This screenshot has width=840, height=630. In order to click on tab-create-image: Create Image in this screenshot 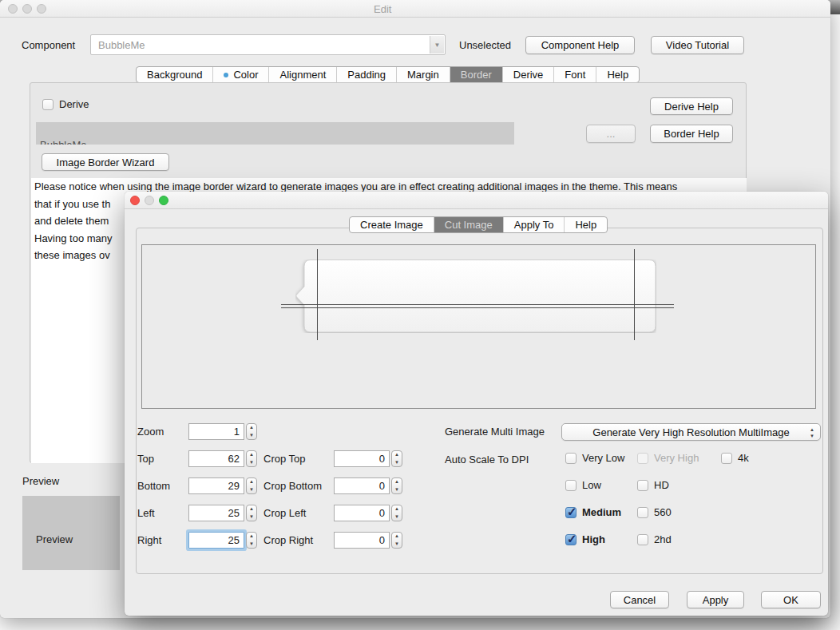, I will do `click(391, 225)`.